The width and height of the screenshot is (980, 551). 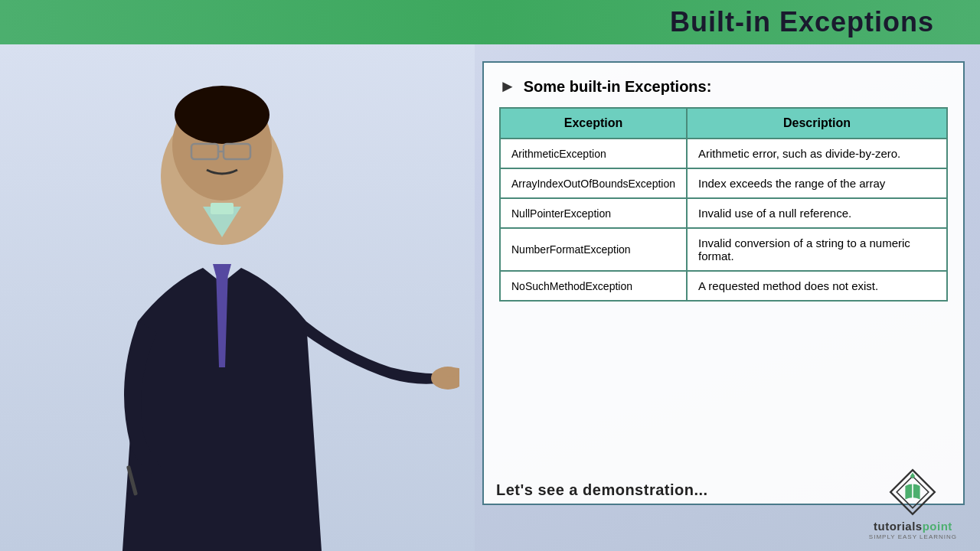 I want to click on exception-description: Invalid use of a null reference., so click(x=817, y=213).